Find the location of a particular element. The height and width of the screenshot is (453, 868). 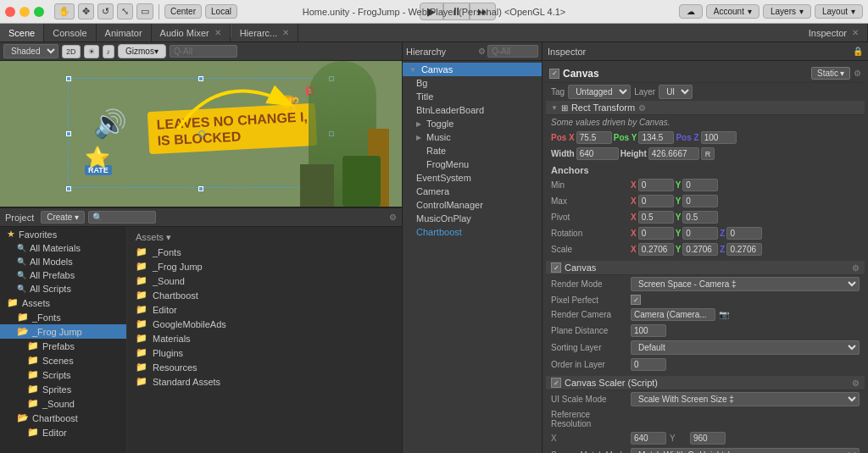

step-button: ⏭ is located at coordinates (483, 12).